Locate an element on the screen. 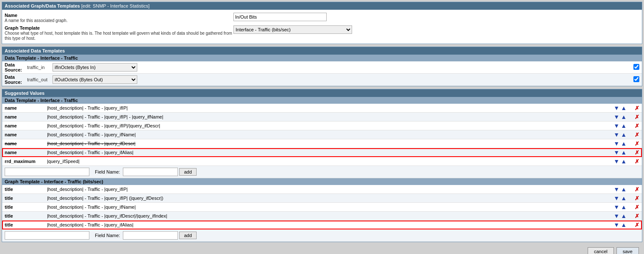 This screenshot has width=644, height=254. sv-g2-delete-btn: ✗ is located at coordinates (637, 198).